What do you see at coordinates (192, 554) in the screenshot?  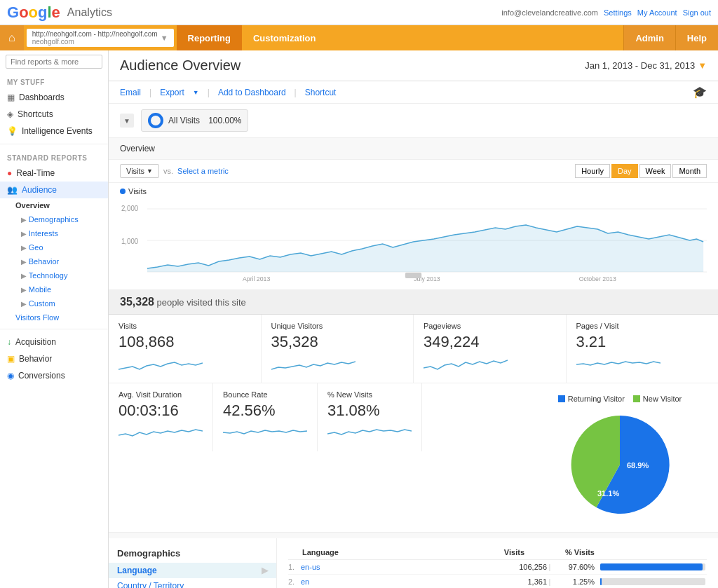 I see `demographics-title: Demographics` at bounding box center [192, 554].